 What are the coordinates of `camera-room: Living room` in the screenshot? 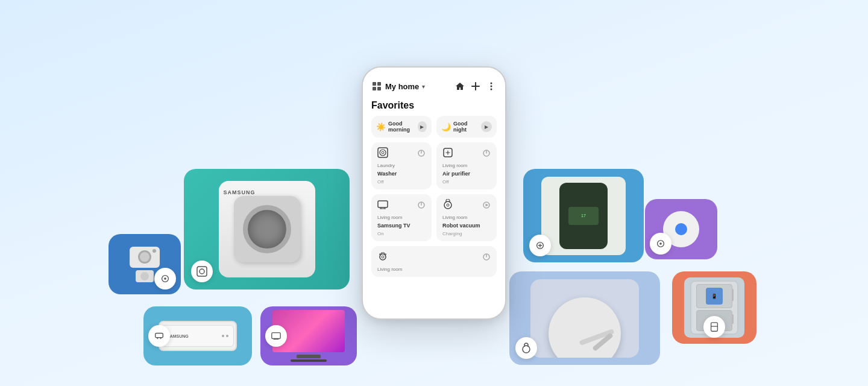 It's located at (434, 269).